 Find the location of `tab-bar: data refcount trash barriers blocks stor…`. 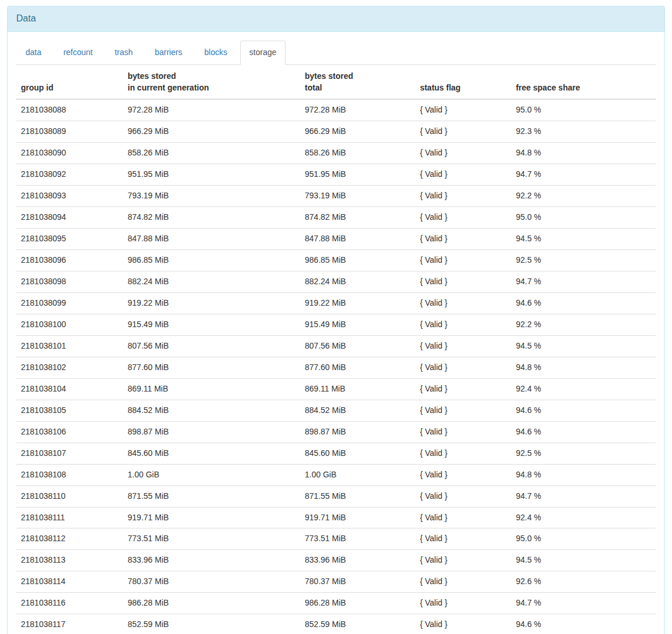

tab-bar: data refcount trash barriers blocks stor… is located at coordinates (336, 53).